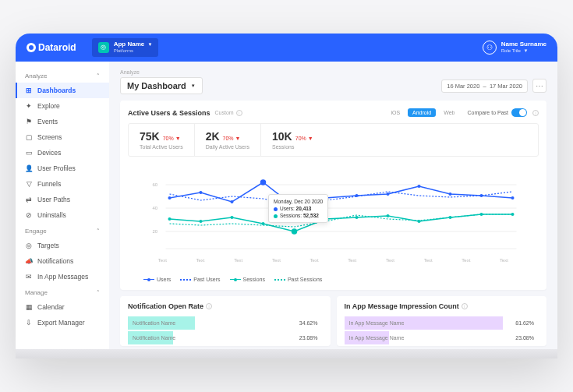 Image resolution: width=573 pixels, height=392 pixels. Describe the element at coordinates (225, 321) in the screenshot. I see `notification-rate-card: Notification Open Ratei Notification Nam…` at that location.